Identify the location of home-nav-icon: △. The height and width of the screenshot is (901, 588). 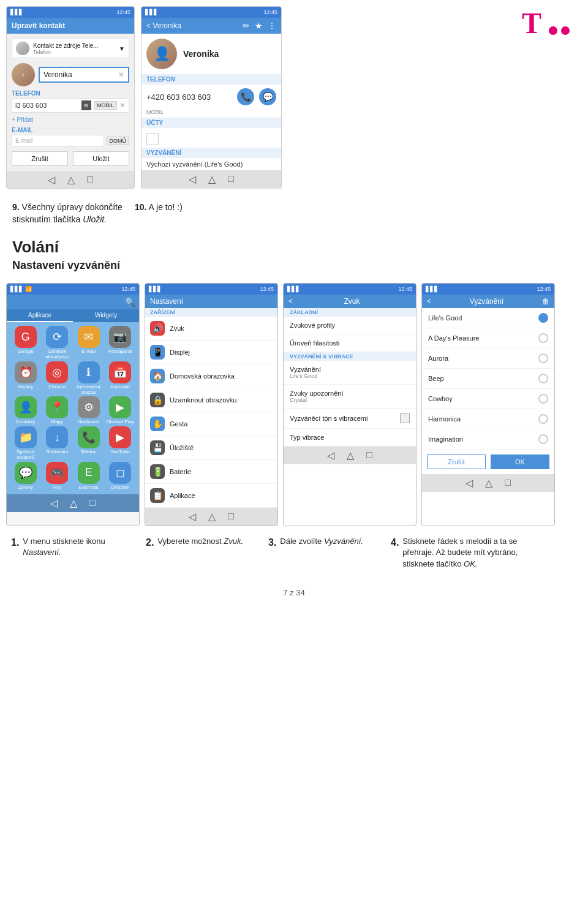
(71, 180).